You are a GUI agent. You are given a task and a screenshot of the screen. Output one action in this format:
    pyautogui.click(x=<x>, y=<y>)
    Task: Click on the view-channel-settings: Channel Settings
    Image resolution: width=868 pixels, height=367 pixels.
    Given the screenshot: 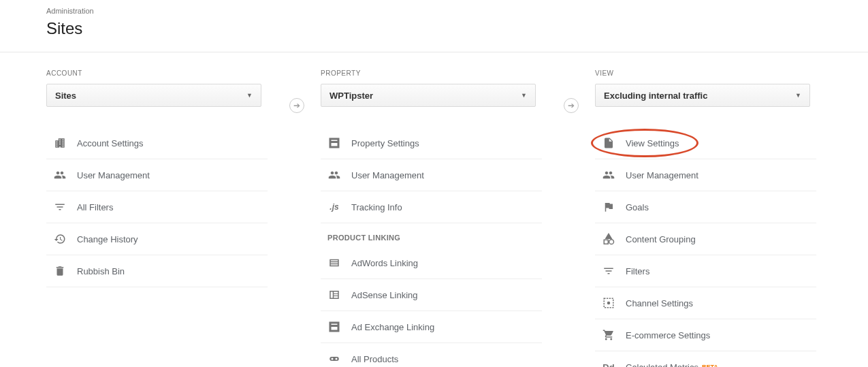 What is the action you would take?
    pyautogui.click(x=705, y=304)
    